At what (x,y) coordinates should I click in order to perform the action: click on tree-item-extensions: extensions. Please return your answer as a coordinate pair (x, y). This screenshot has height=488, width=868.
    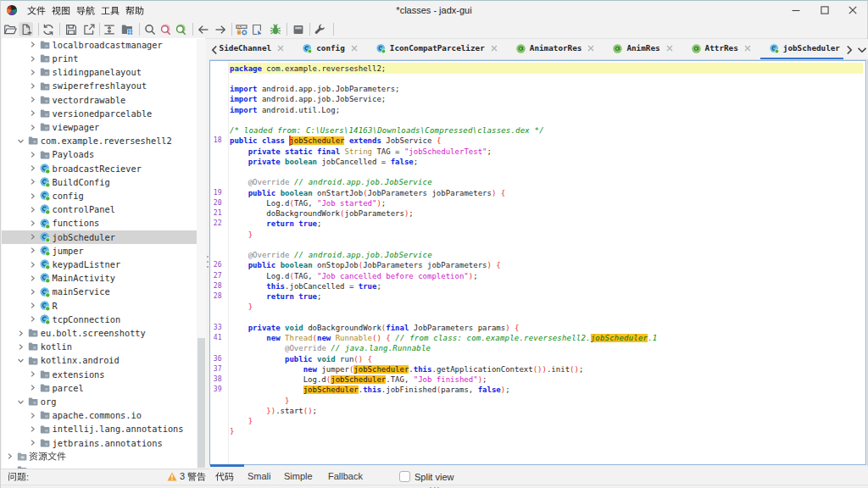
    Looking at the image, I should click on (103, 374).